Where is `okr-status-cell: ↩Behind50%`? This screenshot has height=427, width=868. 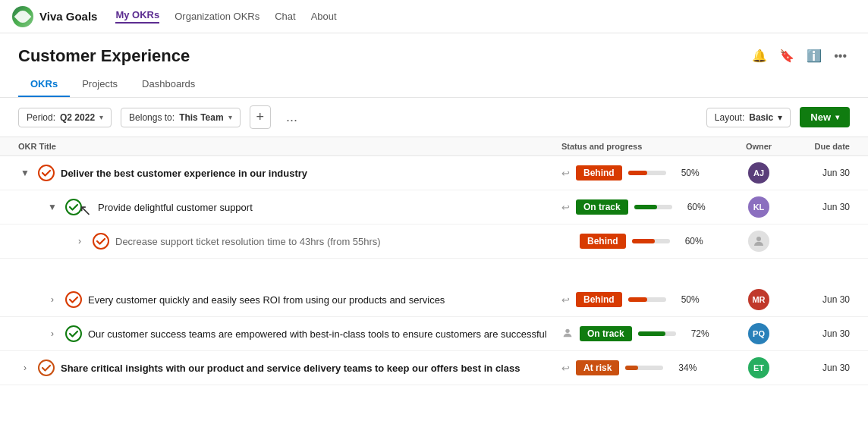 okr-status-cell: ↩Behind50% is located at coordinates (645, 300).